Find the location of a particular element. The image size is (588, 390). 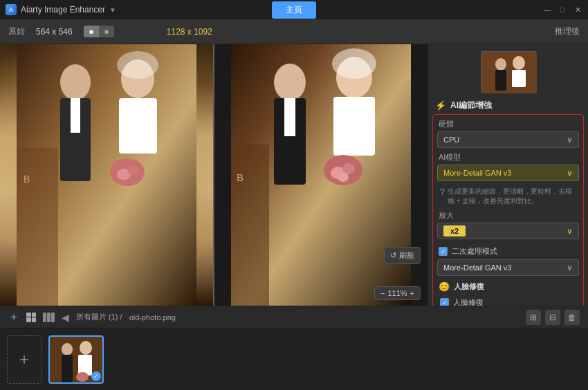

bottom-right: ⊞ ⊟ 🗑 is located at coordinates (553, 317).